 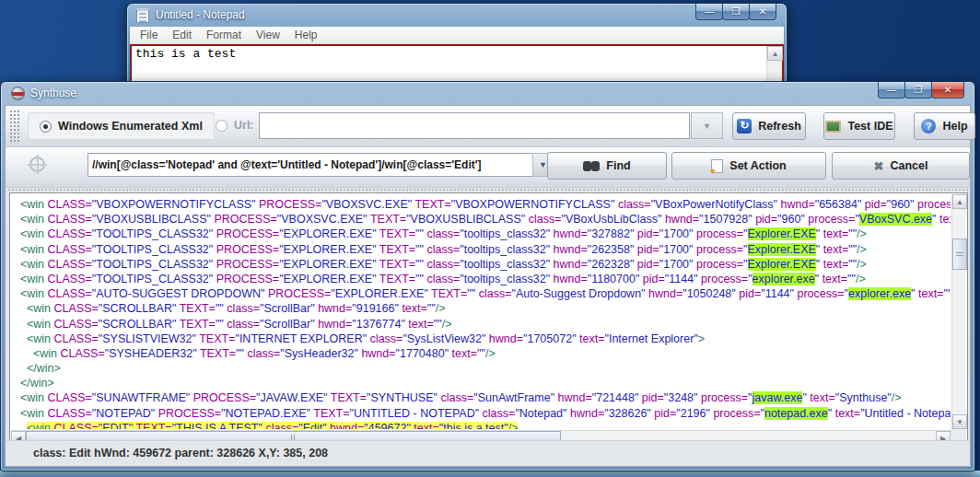 I want to click on help-icon: ?, so click(x=928, y=126).